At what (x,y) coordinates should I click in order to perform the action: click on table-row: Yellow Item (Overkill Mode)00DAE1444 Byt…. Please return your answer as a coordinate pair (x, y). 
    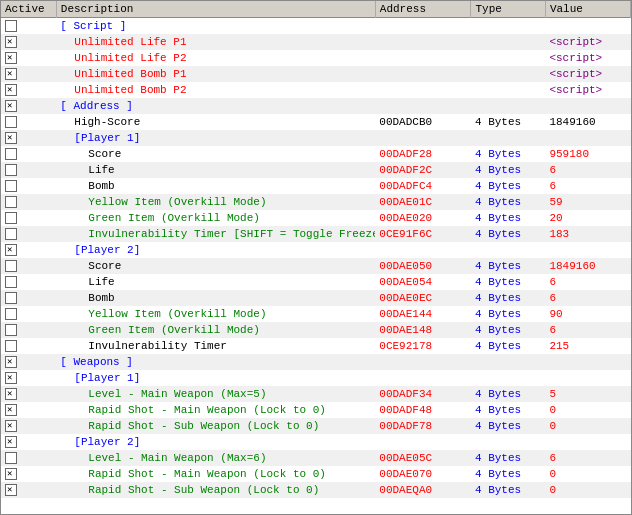
    Looking at the image, I should click on (316, 314).